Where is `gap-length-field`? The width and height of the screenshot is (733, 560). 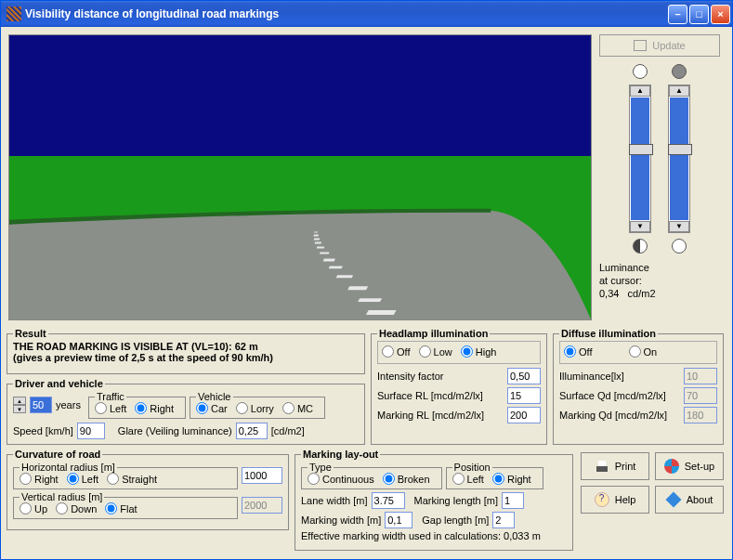 gap-length-field is located at coordinates (504, 520).